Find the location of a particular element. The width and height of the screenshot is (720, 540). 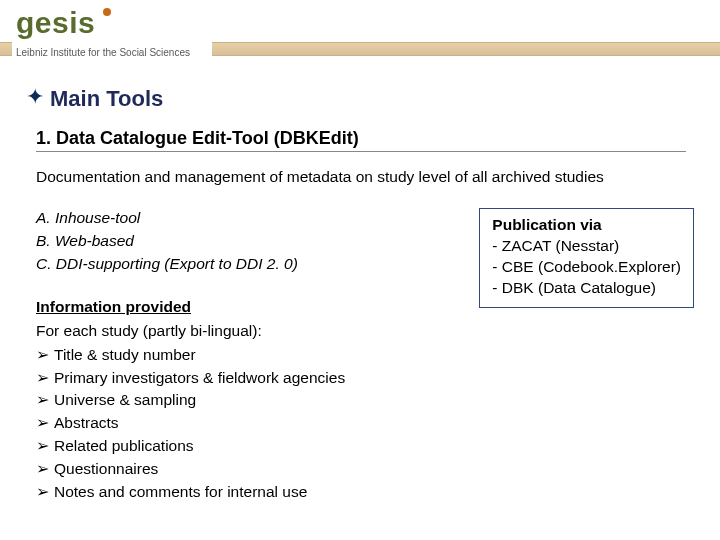

feature-item: B. Web-based is located at coordinates (246, 242).